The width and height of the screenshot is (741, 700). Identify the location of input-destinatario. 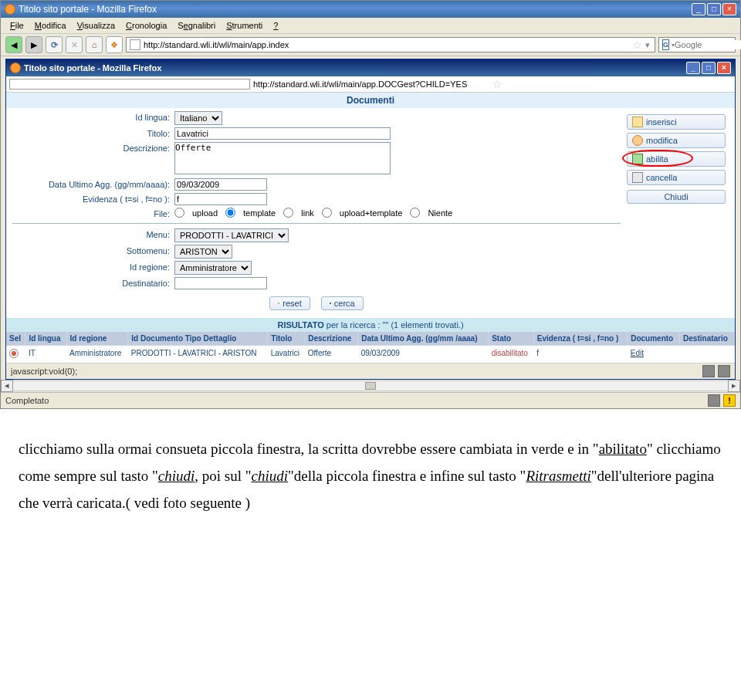
(221, 283).